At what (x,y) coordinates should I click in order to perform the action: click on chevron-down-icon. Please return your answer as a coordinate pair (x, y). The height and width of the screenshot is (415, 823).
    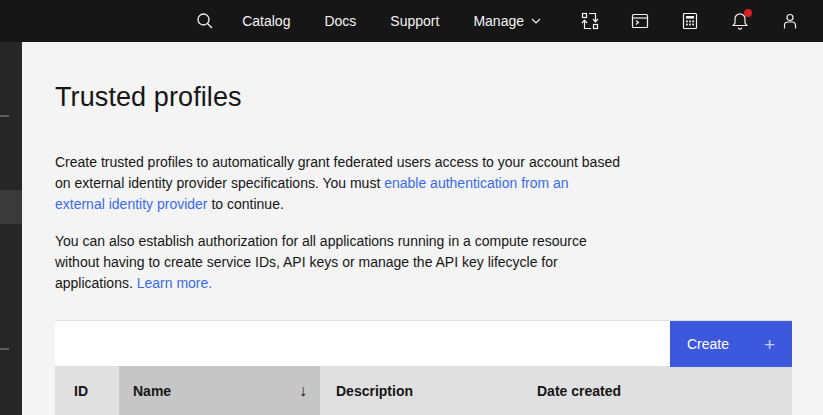
    Looking at the image, I should click on (536, 21).